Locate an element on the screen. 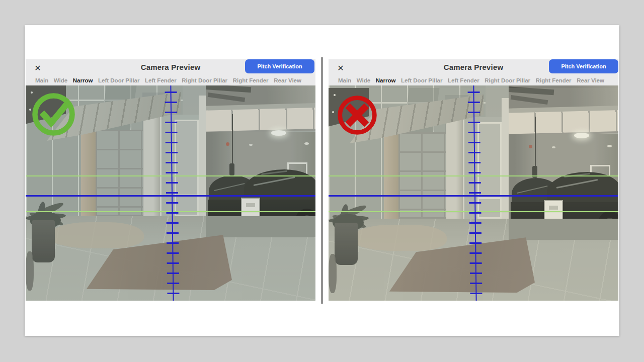 This screenshot has width=644, height=362. panel-divider is located at coordinates (322, 180).